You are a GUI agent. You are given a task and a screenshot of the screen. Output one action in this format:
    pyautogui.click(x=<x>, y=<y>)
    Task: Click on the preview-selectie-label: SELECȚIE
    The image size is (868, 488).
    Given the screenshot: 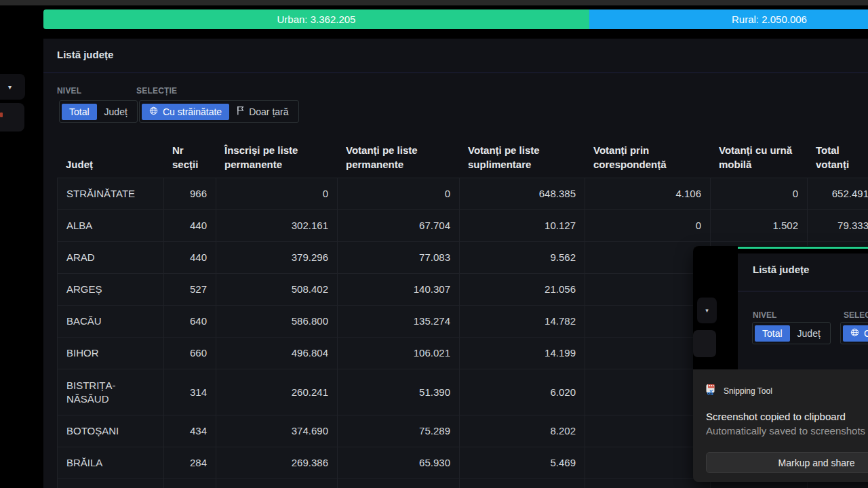 What is the action you would take?
    pyautogui.click(x=856, y=315)
    